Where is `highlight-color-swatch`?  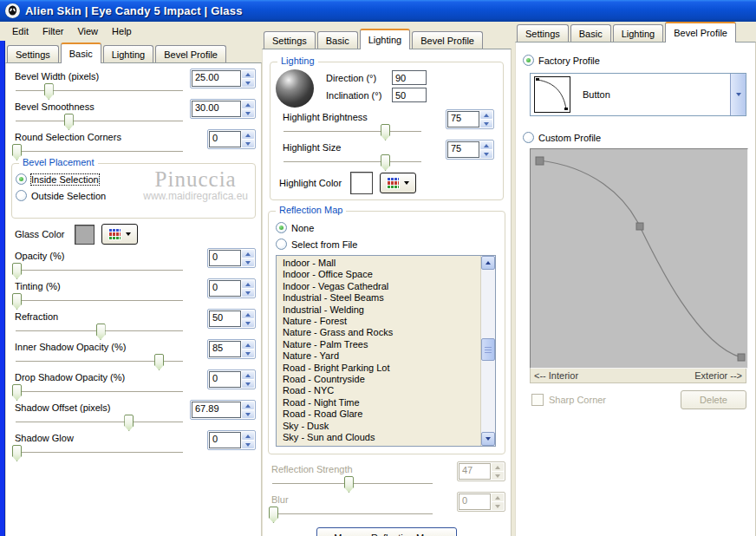
highlight-color-swatch is located at coordinates (362, 183).